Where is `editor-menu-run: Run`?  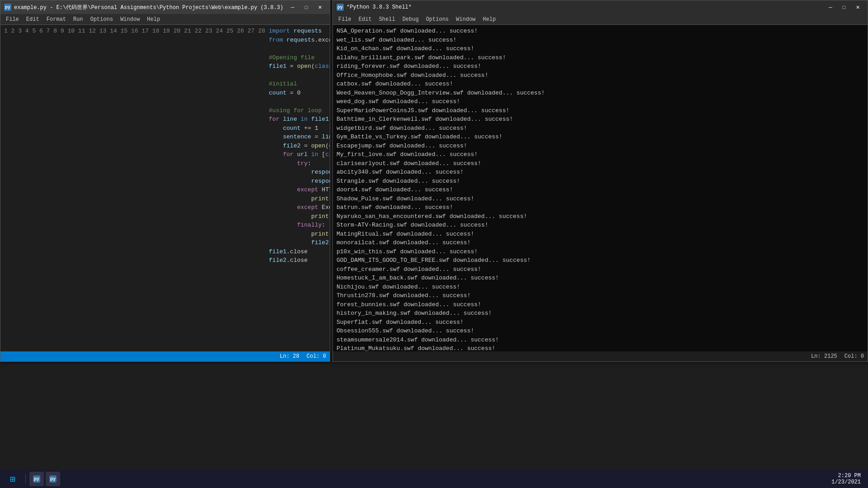 editor-menu-run: Run is located at coordinates (78, 19).